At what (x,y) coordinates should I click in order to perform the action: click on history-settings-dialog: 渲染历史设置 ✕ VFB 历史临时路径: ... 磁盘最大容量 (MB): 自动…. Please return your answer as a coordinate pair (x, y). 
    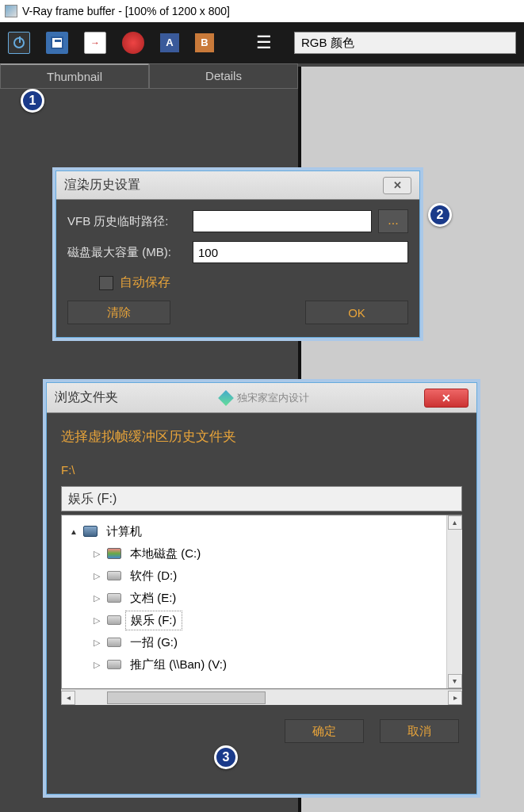
    Looking at the image, I should click on (238, 254).